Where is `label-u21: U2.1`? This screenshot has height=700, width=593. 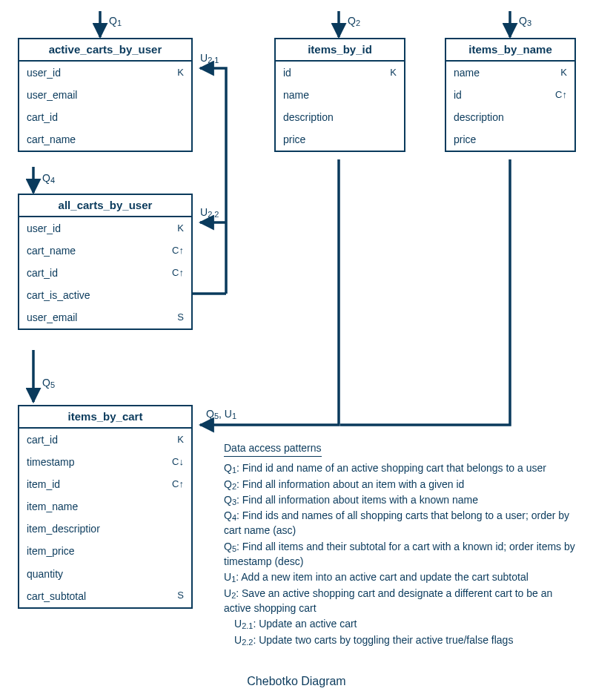 label-u21: U2.1 is located at coordinates (209, 58).